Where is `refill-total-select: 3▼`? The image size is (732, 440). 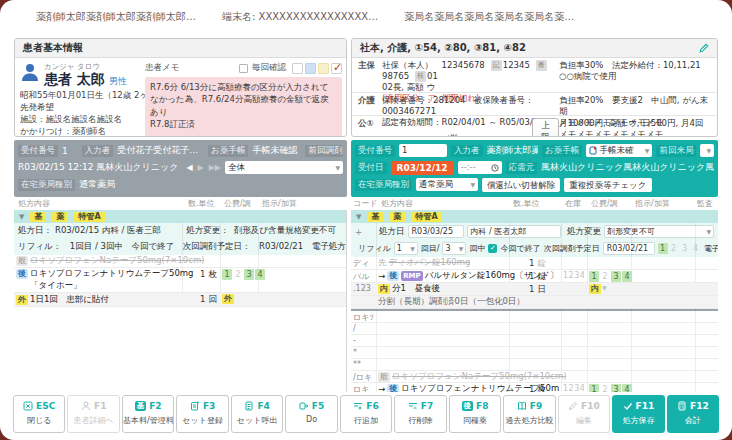
refill-total-select: 3▼ is located at coordinates (454, 248).